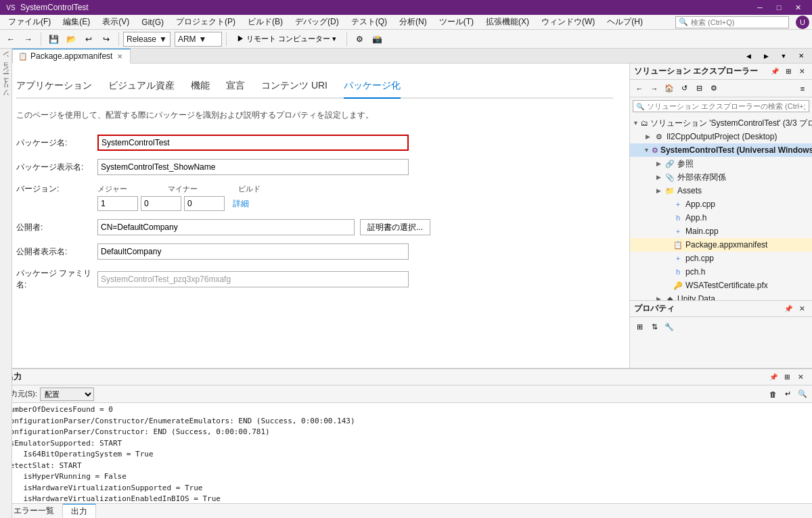 The width and height of the screenshot is (812, 518). What do you see at coordinates (788, 309) in the screenshot?
I see `props-pin: 📌` at bounding box center [788, 309].